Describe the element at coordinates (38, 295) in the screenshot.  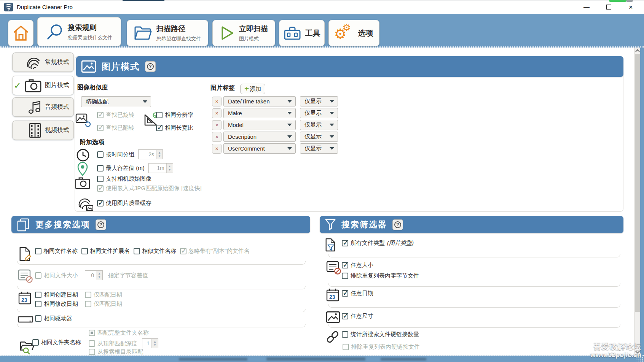
I see `same-created-checkbox` at that location.